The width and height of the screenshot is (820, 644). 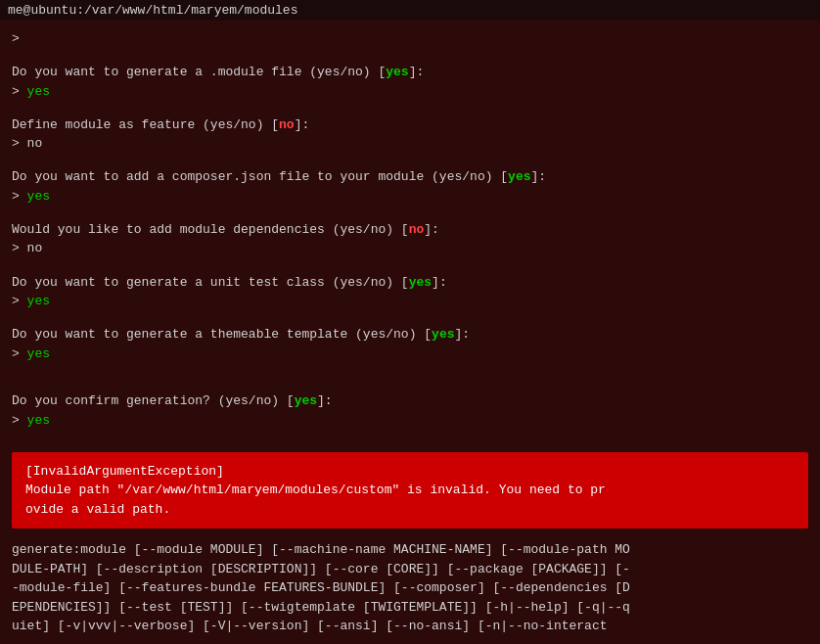 I want to click on answer-confirm: > yes, so click(x=410, y=421).